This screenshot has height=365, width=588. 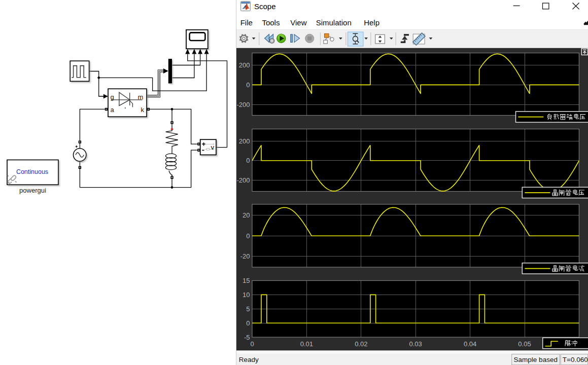 I want to click on svg-text: 15, so click(x=246, y=281).